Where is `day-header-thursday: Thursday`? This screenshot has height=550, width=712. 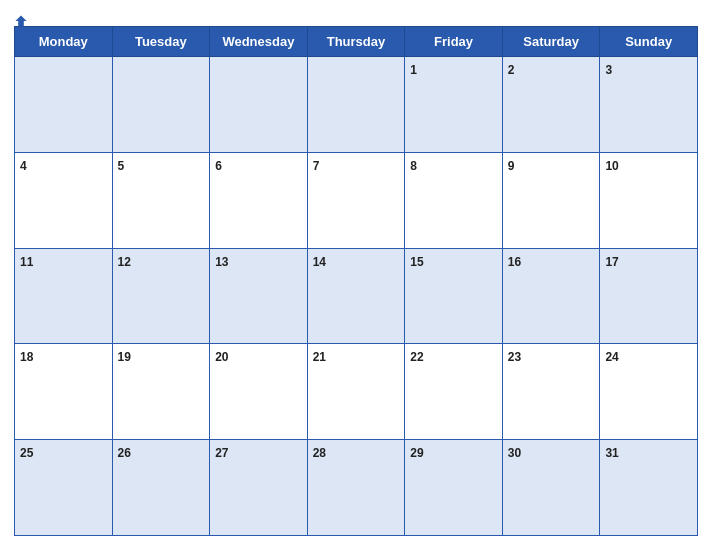 day-header-thursday: Thursday is located at coordinates (356, 42).